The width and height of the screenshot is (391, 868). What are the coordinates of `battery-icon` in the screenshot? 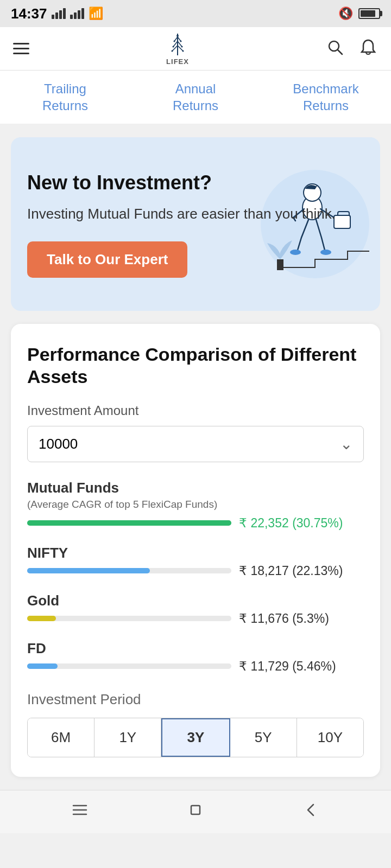 It's located at (369, 14).